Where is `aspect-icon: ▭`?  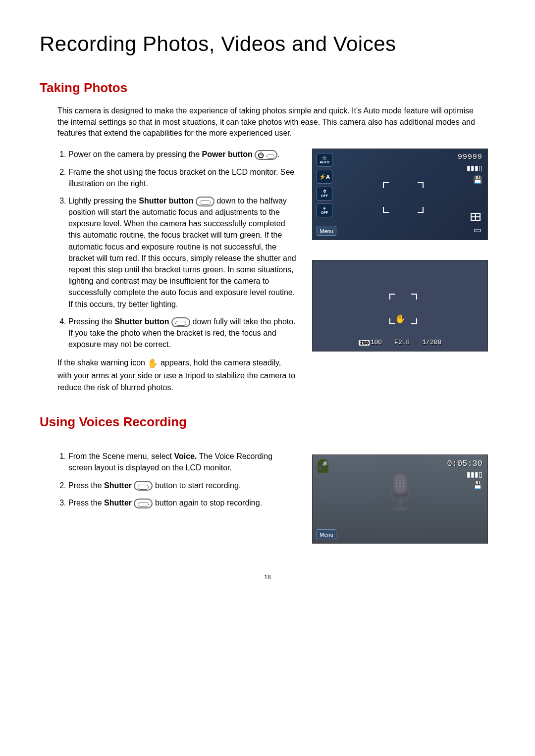
aspect-icon: ▭ is located at coordinates (478, 230).